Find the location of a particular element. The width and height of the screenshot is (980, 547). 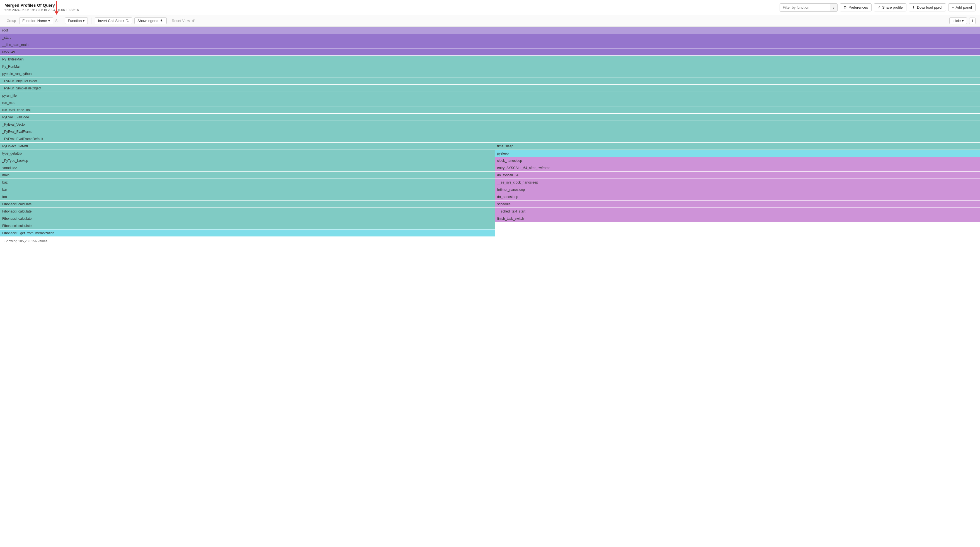

header-actions: › ⚙ Preferences ↗ Share profile ⬇ Downlo… is located at coordinates (877, 8).